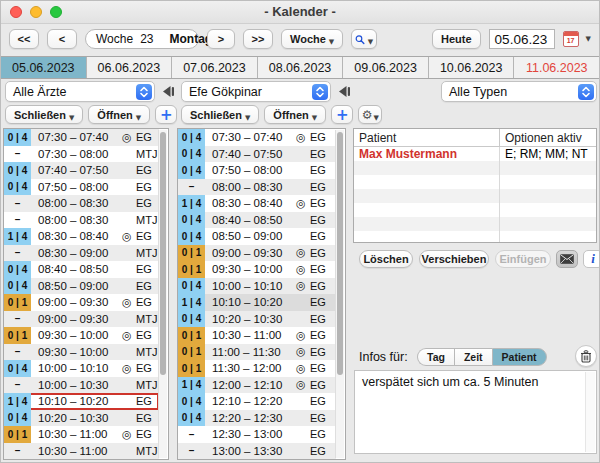 The width and height of the screenshot is (600, 463). Describe the element at coordinates (256, 92) in the screenshot. I see `practitioner-select: Efe Gökpinar` at that location.